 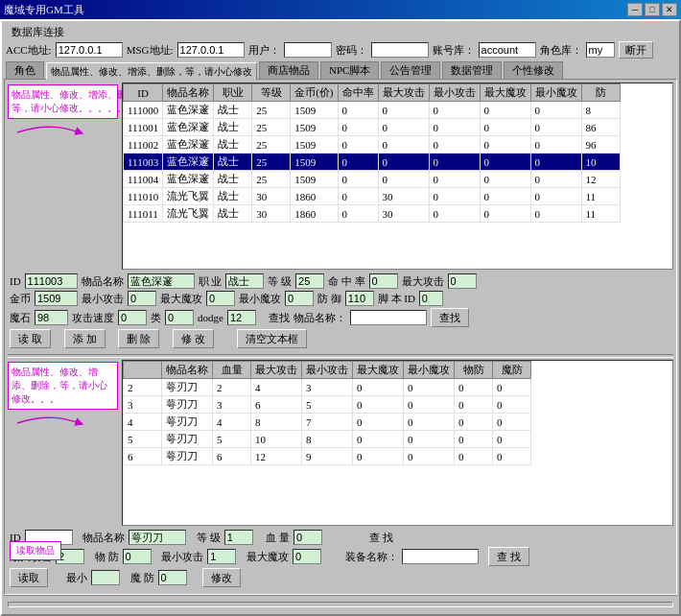 What do you see at coordinates (382, 537) in the screenshot?
I see `lower-search-label: 查 找` at bounding box center [382, 537].